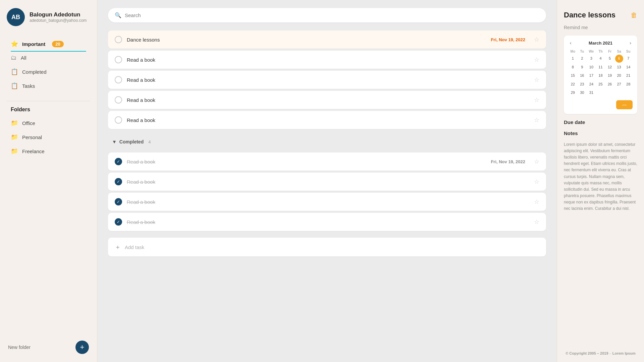 Image resolution: width=644 pixels, height=362 pixels. I want to click on completed-count-badge: 4, so click(150, 142).